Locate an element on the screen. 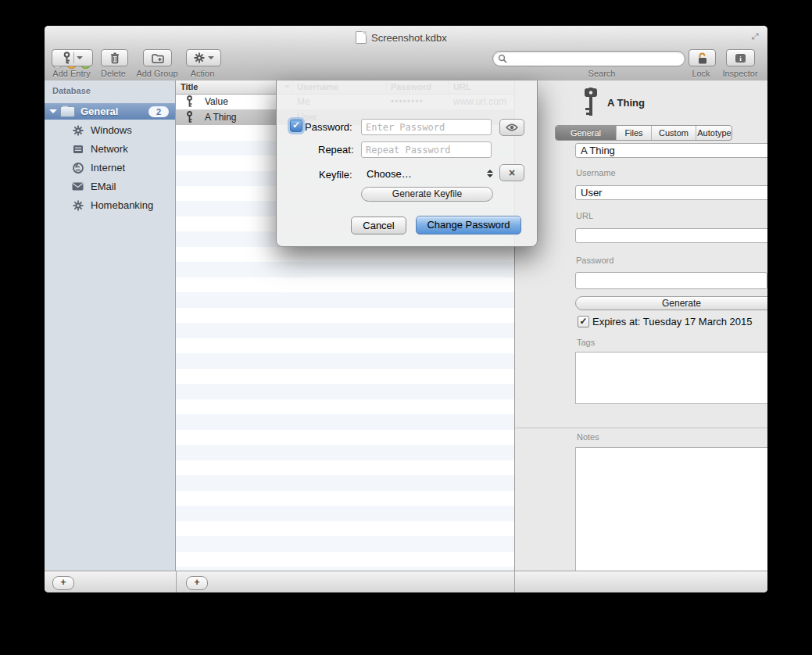 The height and width of the screenshot is (655, 812). username-field is located at coordinates (671, 192).